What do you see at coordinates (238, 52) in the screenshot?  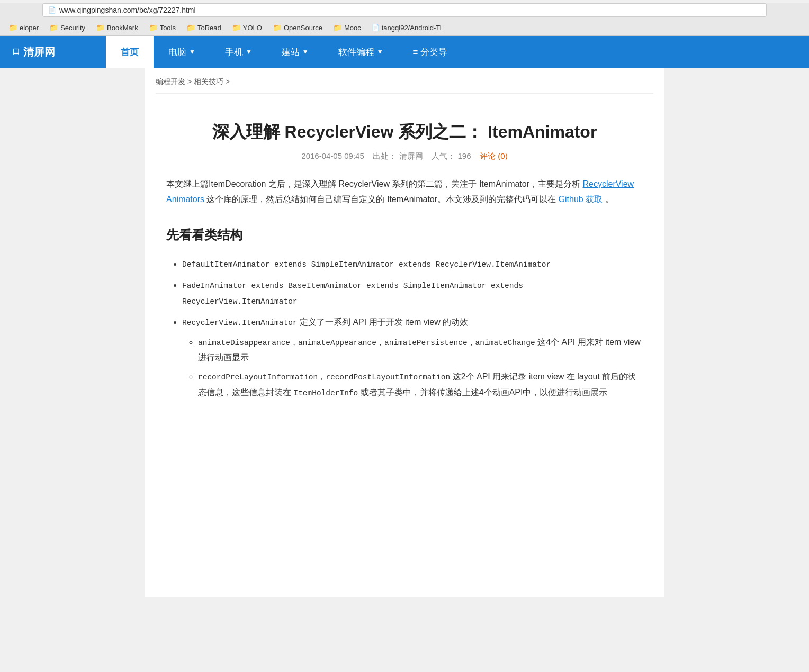 I see `nav-item: 手机▼` at bounding box center [238, 52].